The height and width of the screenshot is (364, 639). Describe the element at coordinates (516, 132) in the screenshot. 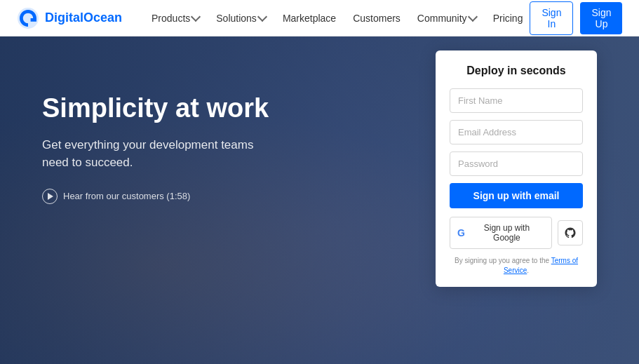

I see `email-input` at that location.